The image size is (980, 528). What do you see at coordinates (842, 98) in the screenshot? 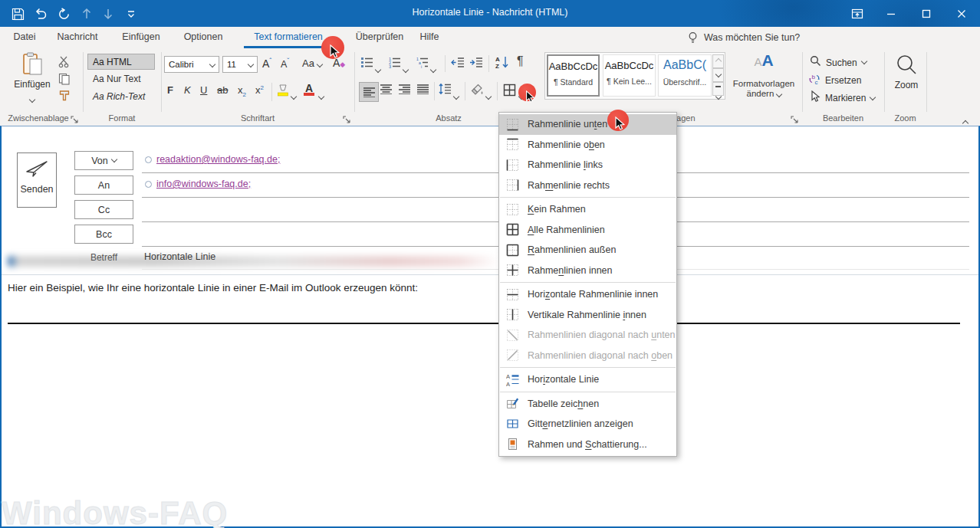
I see `select-button: Markieren` at bounding box center [842, 98].